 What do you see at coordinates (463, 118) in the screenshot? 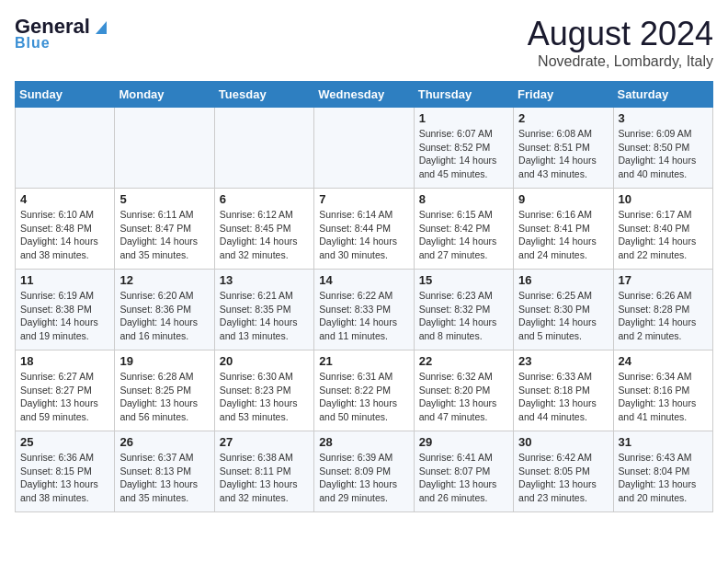
I see `day-number: 1` at bounding box center [463, 118].